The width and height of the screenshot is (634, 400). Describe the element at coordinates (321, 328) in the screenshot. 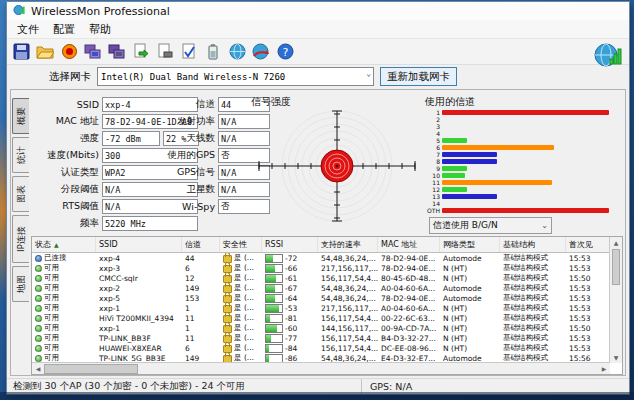

I see `table-row: 可用xxp-11是 (...-60144,156,117,...00-9A-CD…` at that location.